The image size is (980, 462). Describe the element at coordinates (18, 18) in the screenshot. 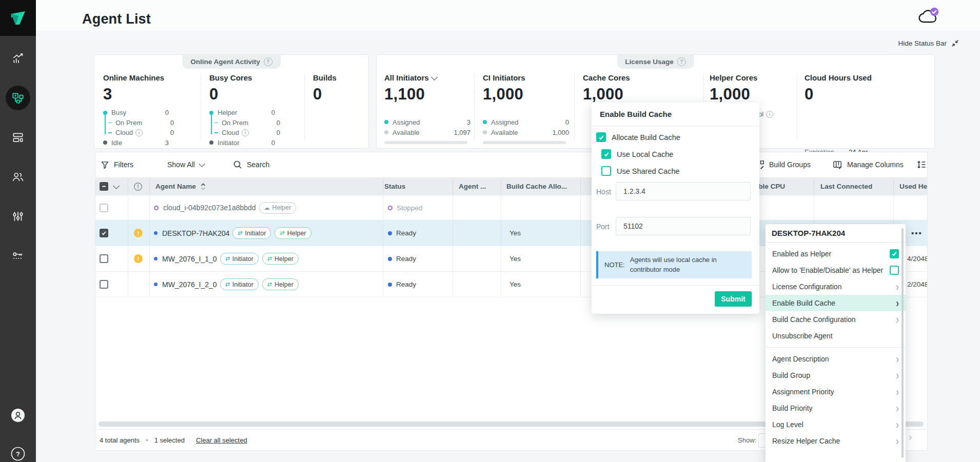

I see `incredibuild-logo` at that location.